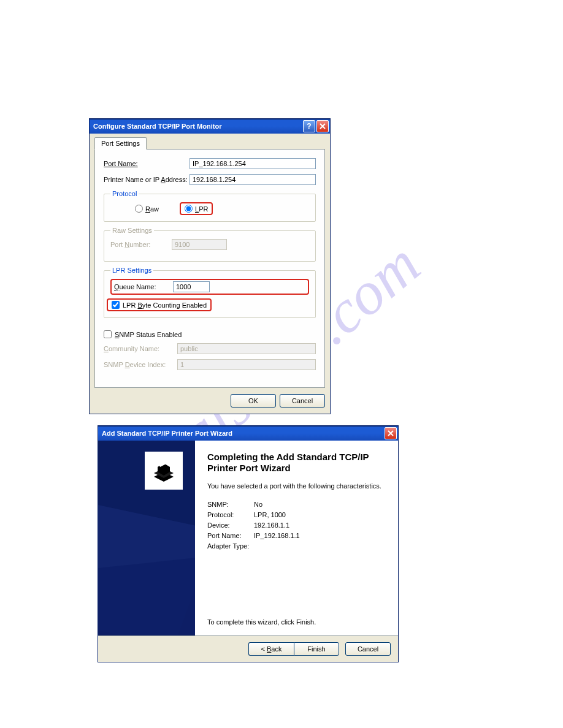 Image resolution: width=563 pixels, height=728 pixels. I want to click on wizard-summary-table: SNMP:No Protocol:LPR, 1000 Device:192.16…, so click(297, 527).